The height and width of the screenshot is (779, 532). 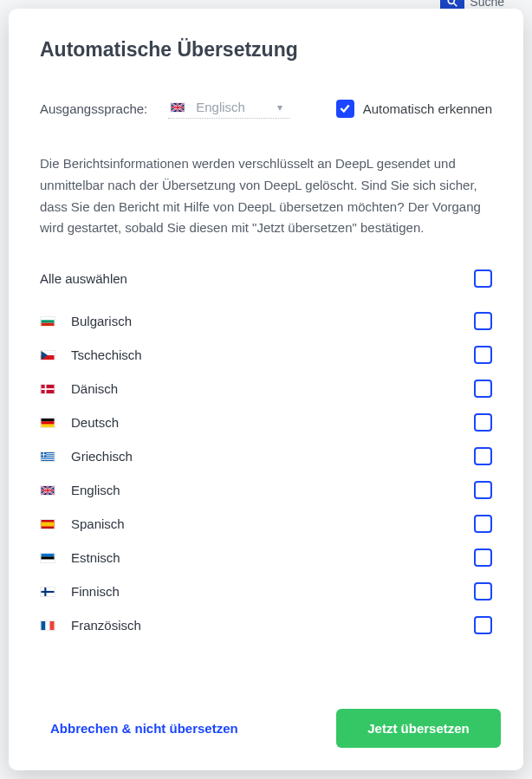 I want to click on cancel-button: Abbrechen & nicht übersetzen, so click(x=144, y=728).